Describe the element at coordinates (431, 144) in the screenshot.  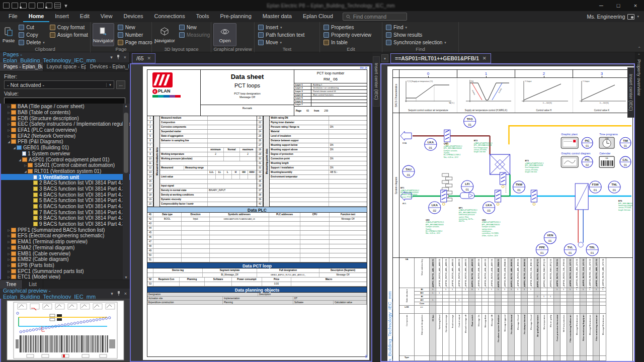
I see `instrument-lka-01: LKA01` at that location.